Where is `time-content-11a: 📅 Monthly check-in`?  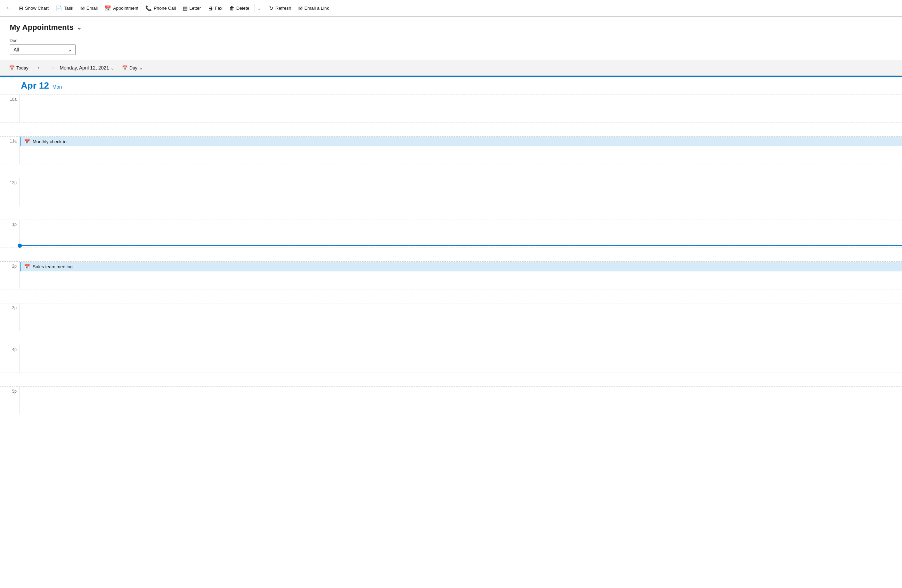 time-content-11a: 📅 Monthly check-in is located at coordinates (461, 150).